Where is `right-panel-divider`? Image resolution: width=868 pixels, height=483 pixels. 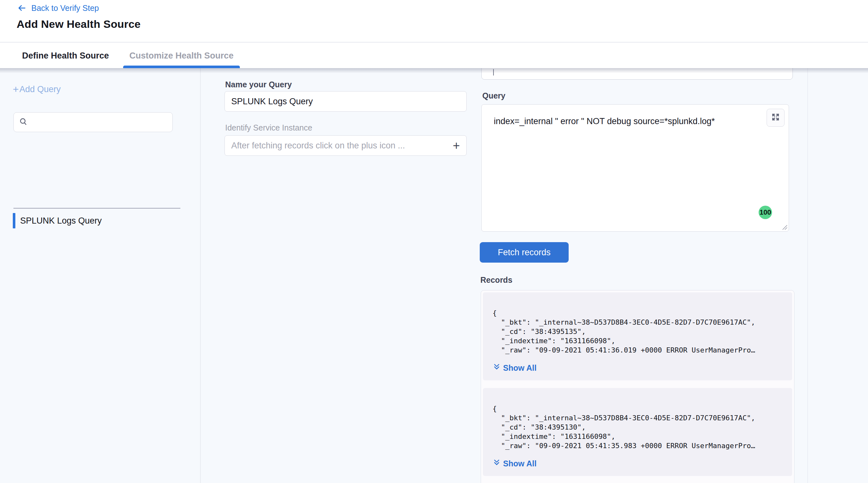
right-panel-divider is located at coordinates (808, 276).